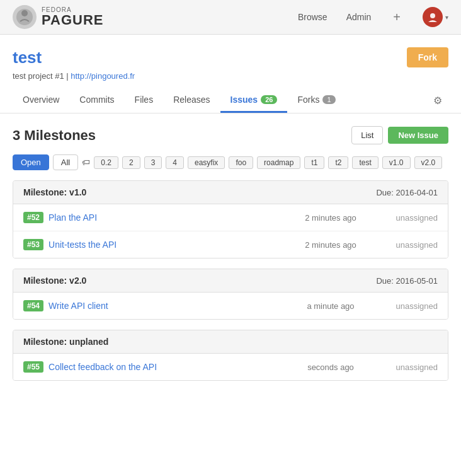  What do you see at coordinates (106, 163) in the screenshot?
I see `tag-0-2: 0.2` at bounding box center [106, 163].